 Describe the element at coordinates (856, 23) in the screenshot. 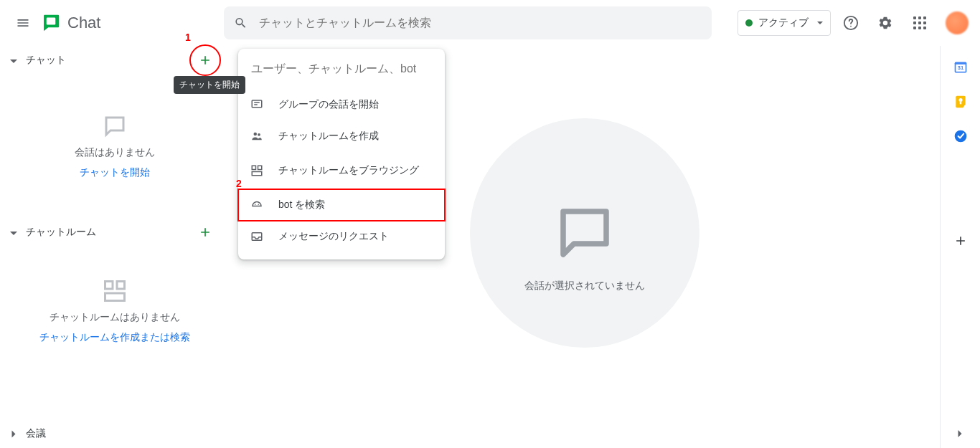

I see `header-actions: アクティブ` at that location.